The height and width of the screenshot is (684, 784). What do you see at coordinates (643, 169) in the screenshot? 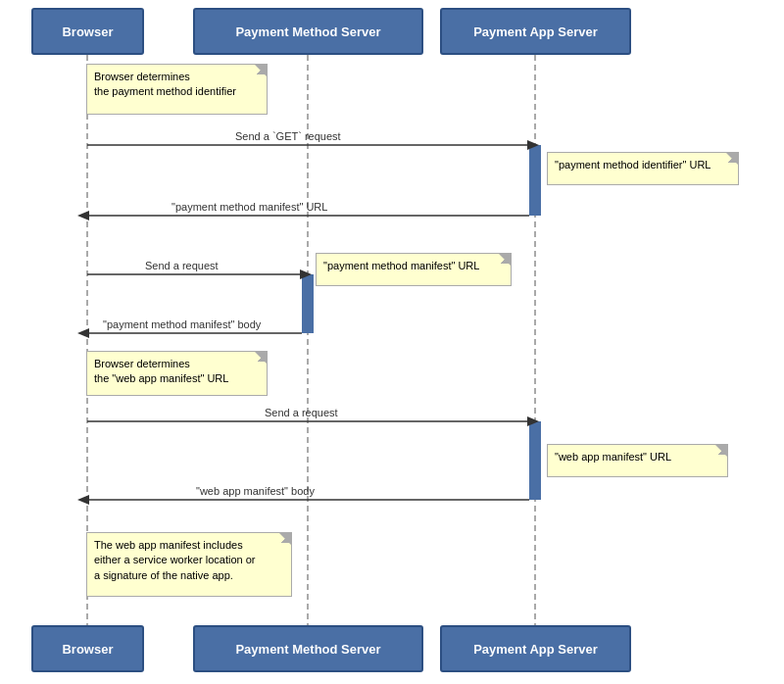
I see `note-payment-method-identifier-url: "payment method identifier" URL` at bounding box center [643, 169].